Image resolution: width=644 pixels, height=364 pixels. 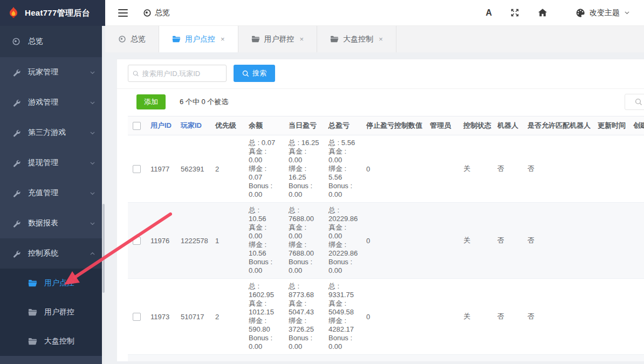 What do you see at coordinates (304, 169) in the screenshot?
I see `day-pl: 总 : 16.25 真金 : 0.00 绑金 : 16.25 Bonus : 0…` at bounding box center [304, 169].